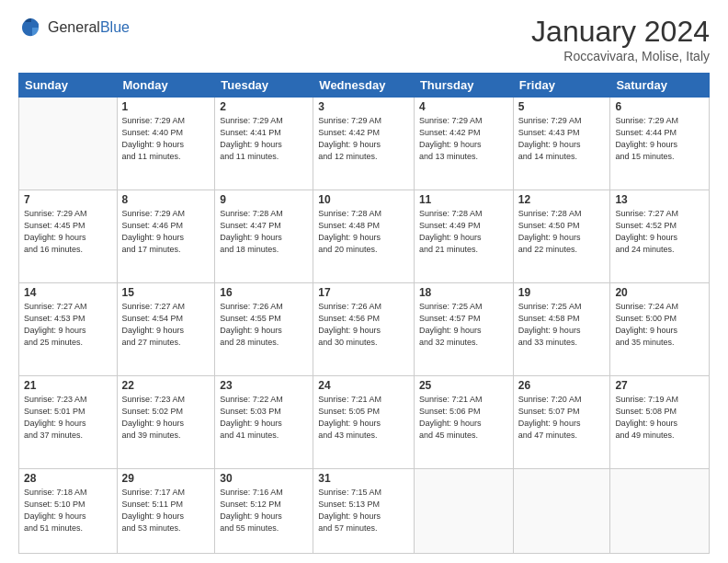 The width and height of the screenshot is (728, 563). I want to click on day-info: Sunrise: 7:28 AMSunset: 4:49 PMDaylight:…, so click(463, 232).